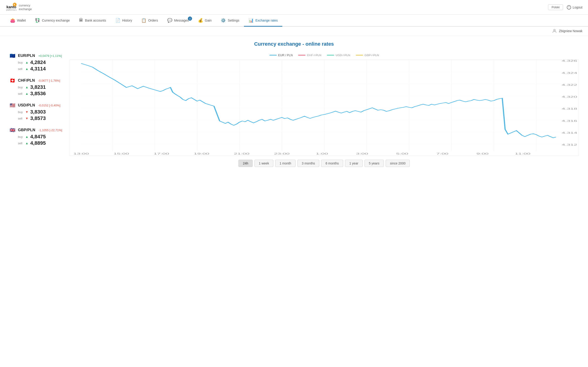  I want to click on sell-label: sell, so click(21, 69).